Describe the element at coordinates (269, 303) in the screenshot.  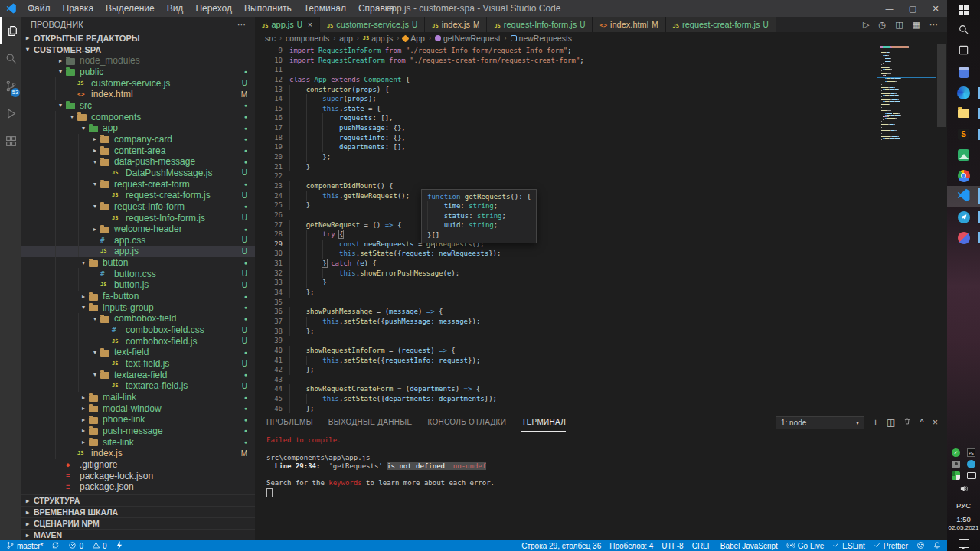
I see `line-number-35: 35` at that location.